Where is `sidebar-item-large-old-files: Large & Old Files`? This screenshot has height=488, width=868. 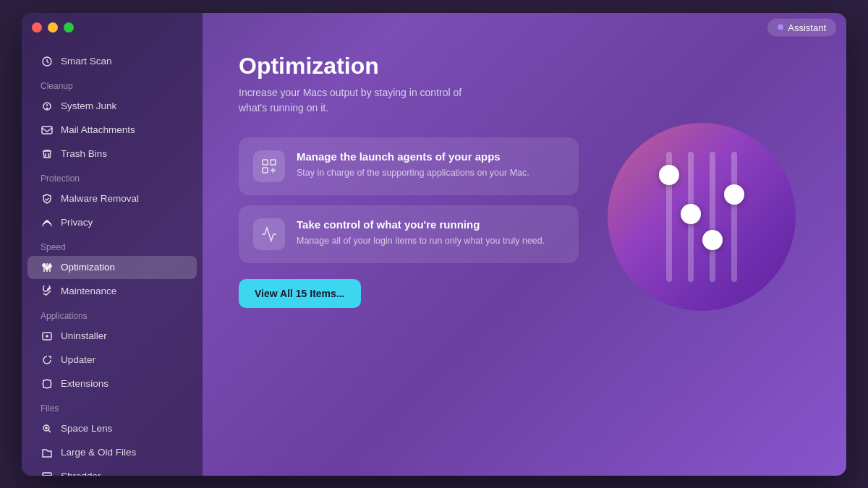
sidebar-item-large-old-files: Large & Old Files is located at coordinates (112, 453).